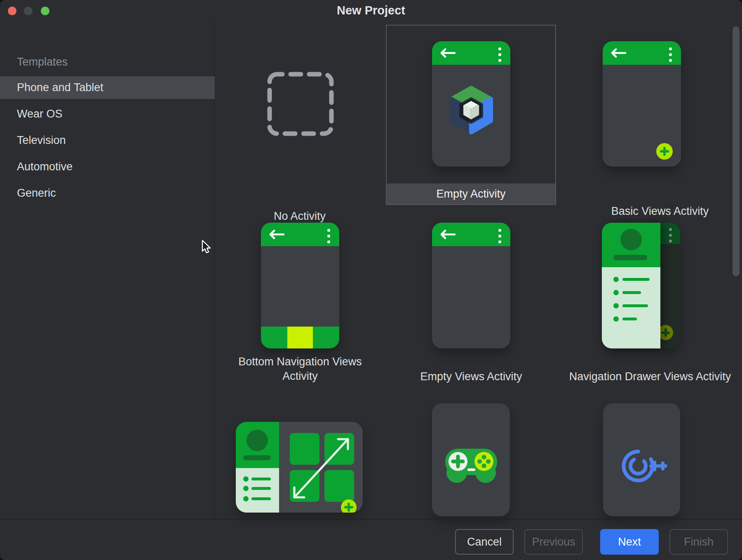  What do you see at coordinates (471, 110) in the screenshot?
I see `compose-logo-icon` at bounding box center [471, 110].